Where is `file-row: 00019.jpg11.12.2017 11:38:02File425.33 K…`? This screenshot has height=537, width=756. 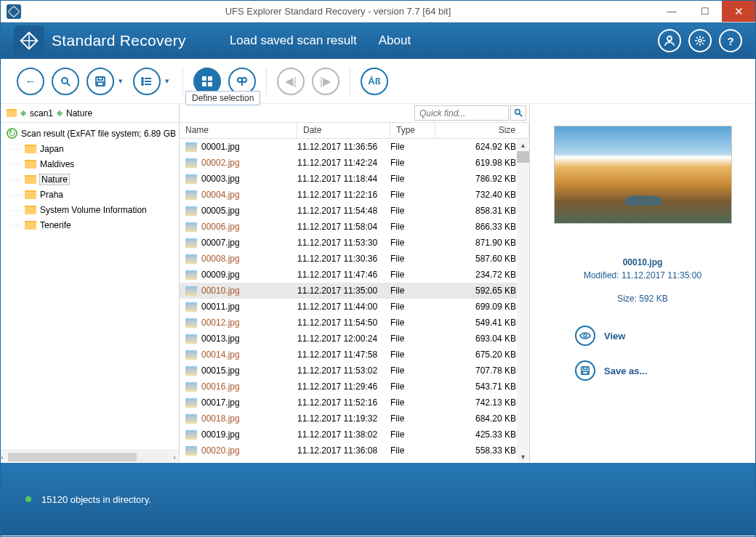
file-row: 00019.jpg11.12.2017 11:38:02File425.33 K… is located at coordinates (355, 435).